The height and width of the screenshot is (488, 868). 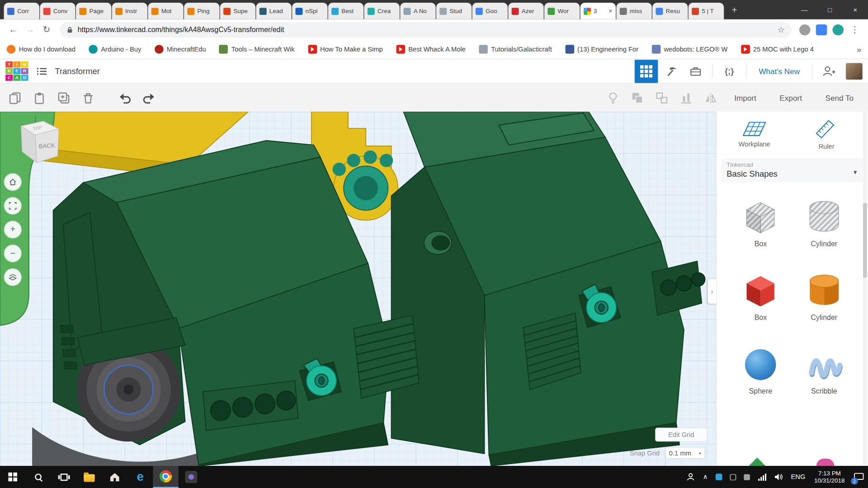 What do you see at coordinates (39, 98) in the screenshot?
I see `paste-icon` at bounding box center [39, 98].